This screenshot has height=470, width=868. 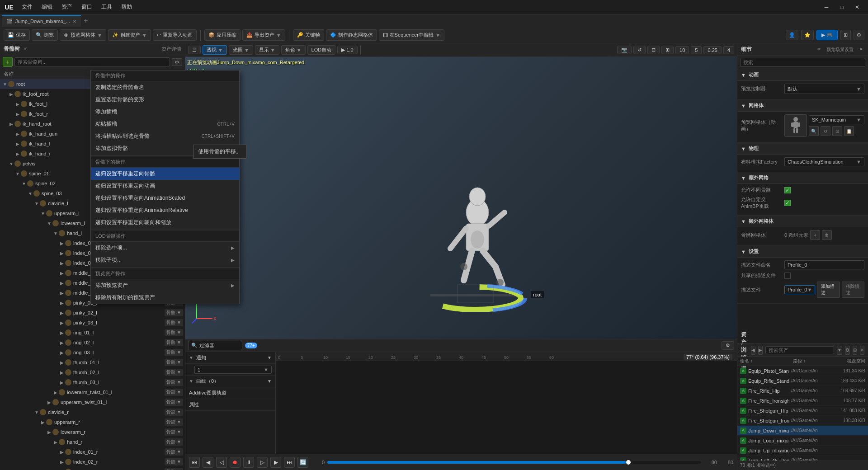 I want to click on add-bone-mesh-icon: +, so click(x=815, y=235).